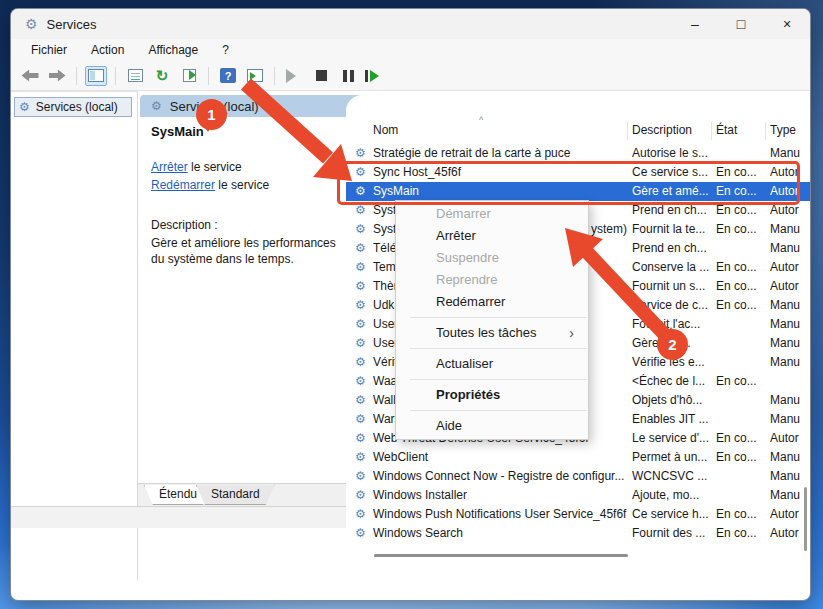 This screenshot has width=823, height=609. I want to click on table-row: ⚙Windows Push Notifications User Service…, so click(578, 514).